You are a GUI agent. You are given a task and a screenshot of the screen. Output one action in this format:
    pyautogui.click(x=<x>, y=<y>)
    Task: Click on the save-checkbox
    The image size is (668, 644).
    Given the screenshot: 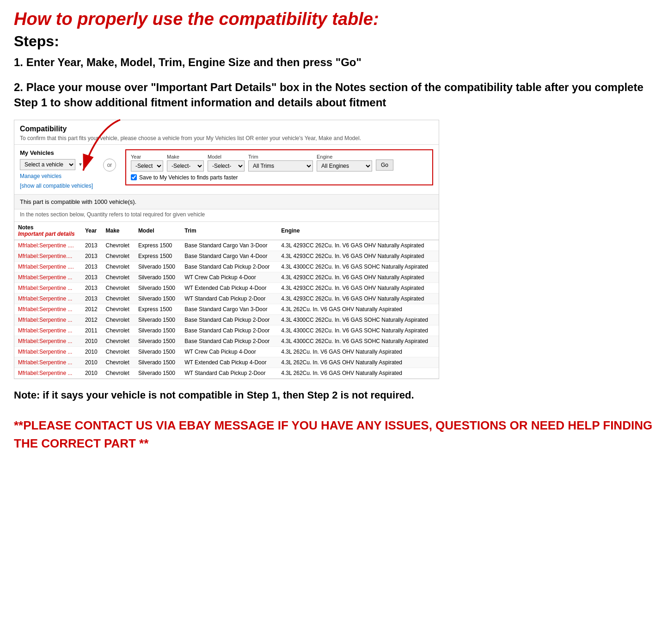 What is the action you would take?
    pyautogui.click(x=134, y=178)
    